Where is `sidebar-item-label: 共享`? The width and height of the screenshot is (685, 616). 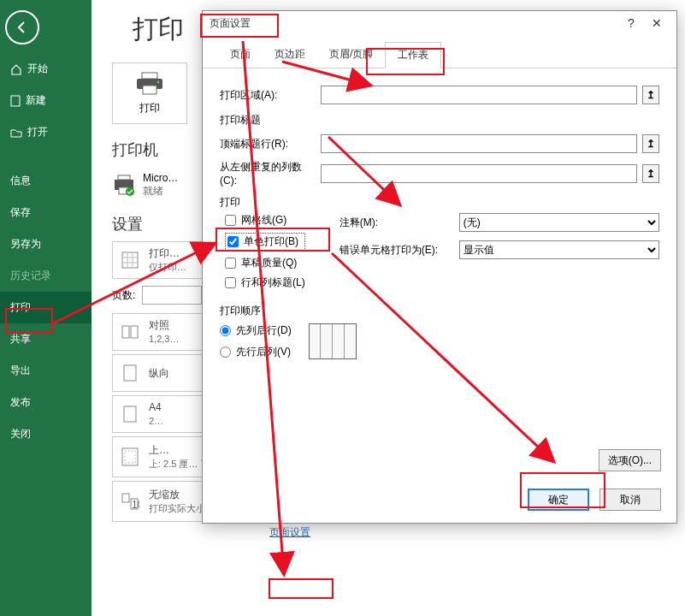
sidebar-item-label: 共享 is located at coordinates (21, 339).